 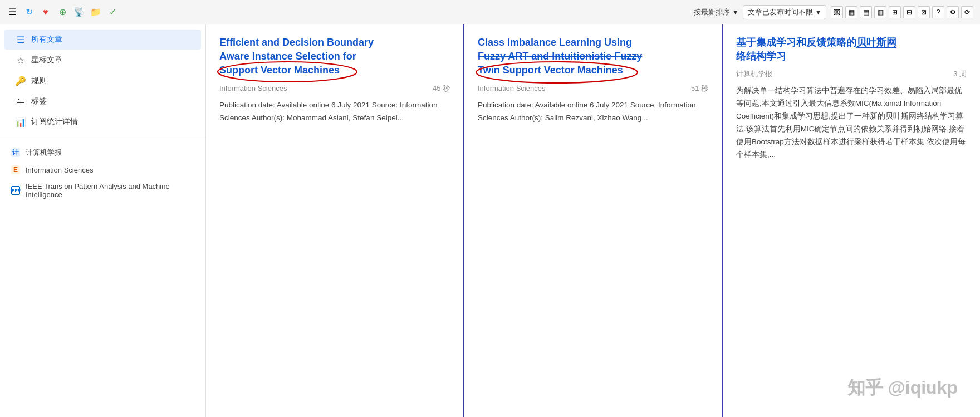 I want to click on tags-icon: 🏷, so click(x=21, y=101).